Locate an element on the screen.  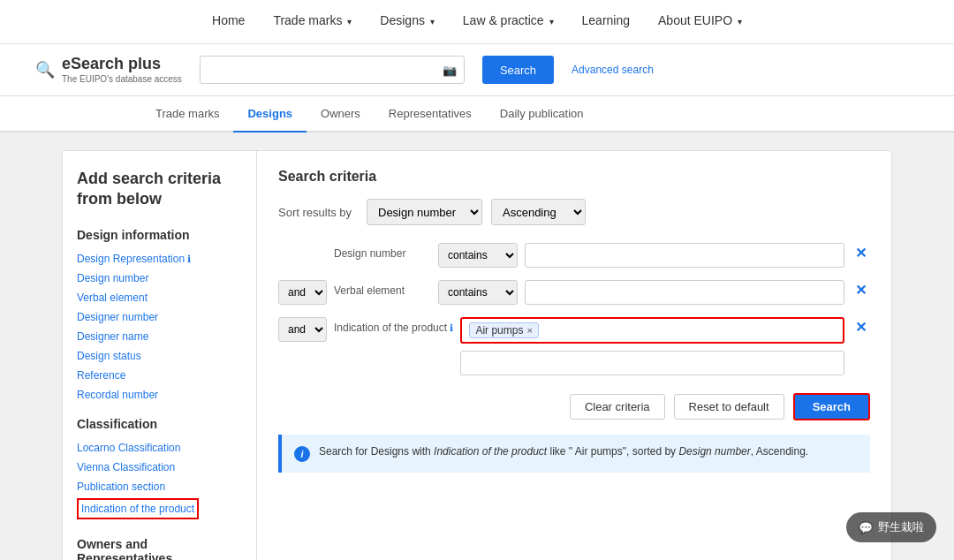
info-box: i Search for Designs with Indication of … is located at coordinates (574, 454).